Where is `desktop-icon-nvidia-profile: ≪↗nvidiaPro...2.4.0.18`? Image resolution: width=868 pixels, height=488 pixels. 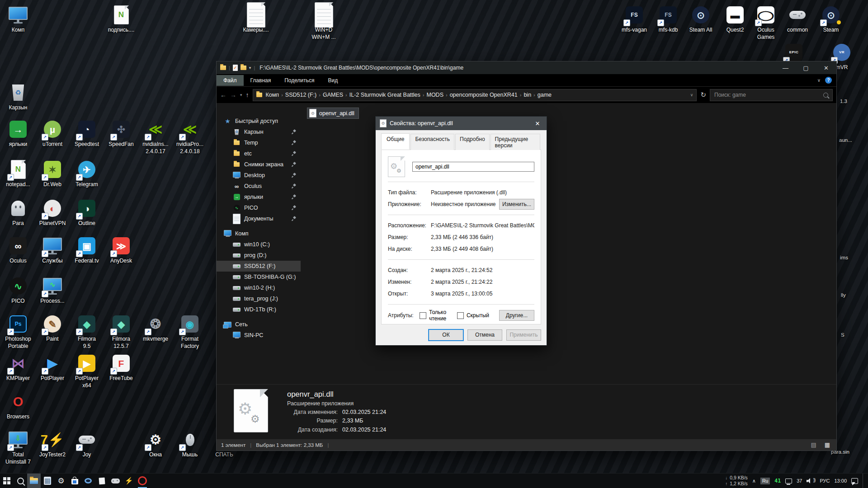 desktop-icon-nvidia-profile: ≪↗nvidiaPro...2.4.0.18 is located at coordinates (190, 137).